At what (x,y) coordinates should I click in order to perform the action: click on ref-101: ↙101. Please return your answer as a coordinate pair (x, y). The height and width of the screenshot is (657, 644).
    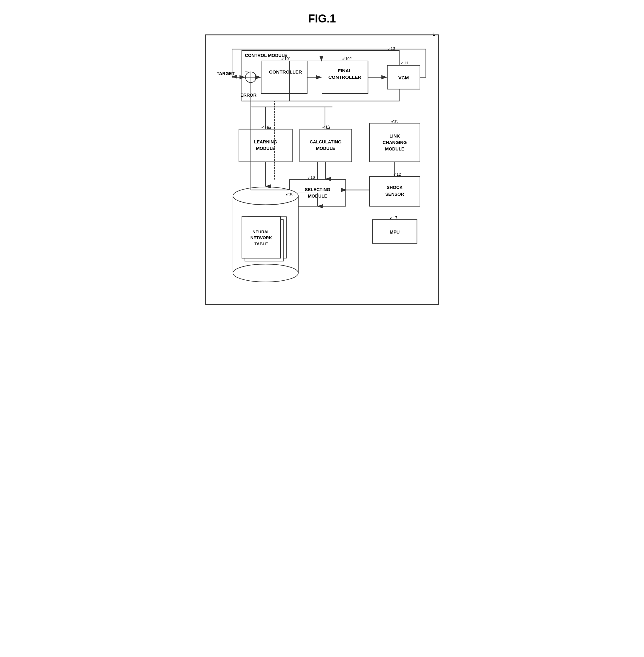
    Looking at the image, I should click on (286, 59).